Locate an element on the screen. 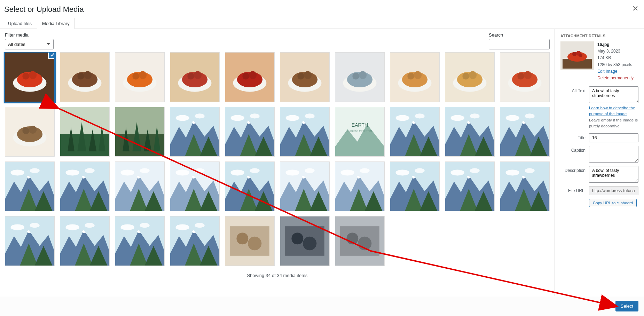 Image resolution: width=644 pixels, height=316 pixels. filter-date-select: All dates is located at coordinates (29, 44).